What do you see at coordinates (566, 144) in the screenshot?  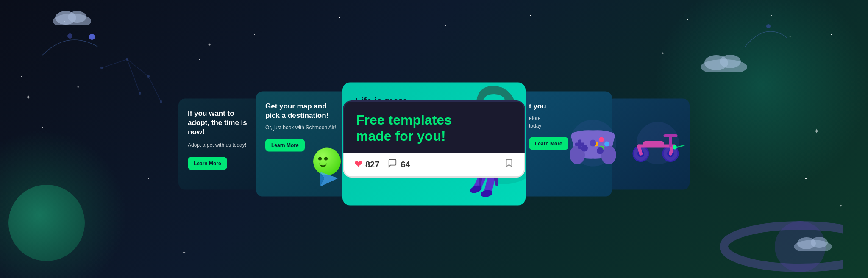 I see `card-4: t you efore today! Learn More` at bounding box center [566, 144].